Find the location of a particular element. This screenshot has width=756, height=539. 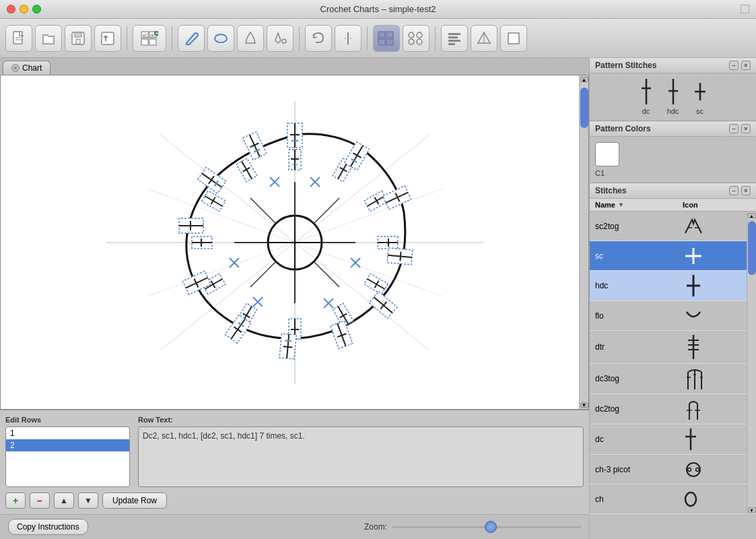

close-button is located at coordinates (11, 9).